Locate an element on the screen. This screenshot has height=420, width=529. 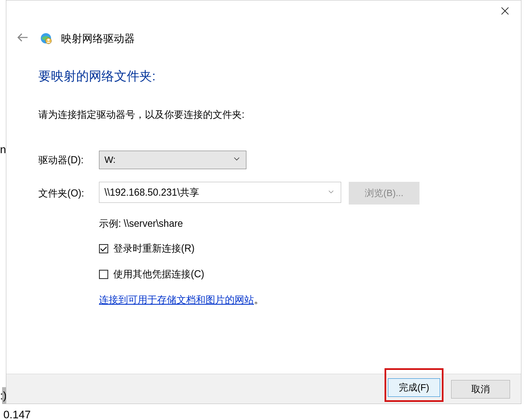
folder-combobox-value: \\192.168.50.231\共享 is located at coordinates (152, 193).